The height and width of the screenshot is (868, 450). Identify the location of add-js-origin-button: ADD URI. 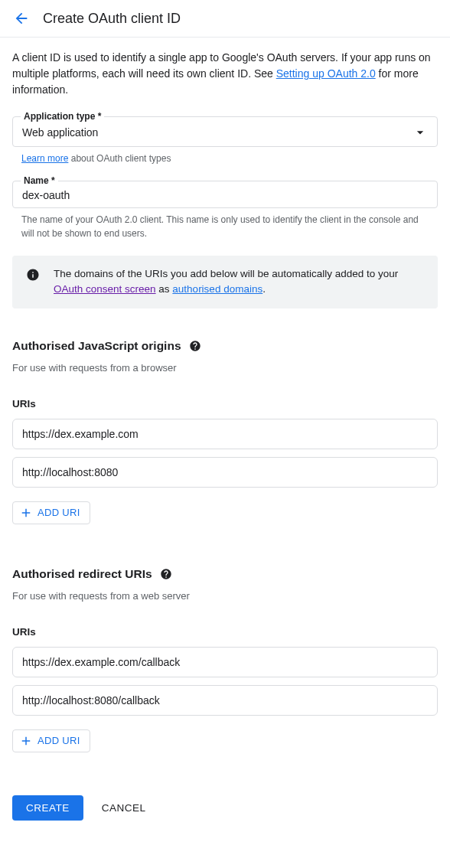
(51, 513).